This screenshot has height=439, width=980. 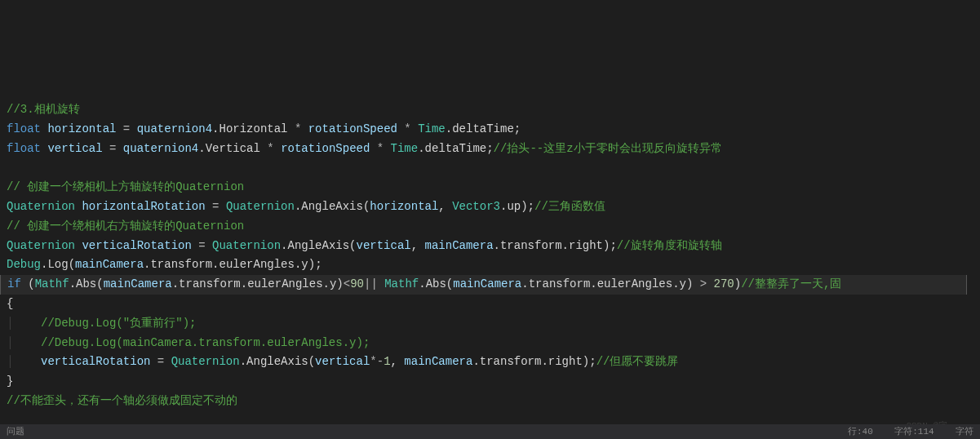 What do you see at coordinates (122, 401) in the screenshot?
I see `comment-line: //不能歪头，还有一个轴必须做成固定不动的` at bounding box center [122, 401].